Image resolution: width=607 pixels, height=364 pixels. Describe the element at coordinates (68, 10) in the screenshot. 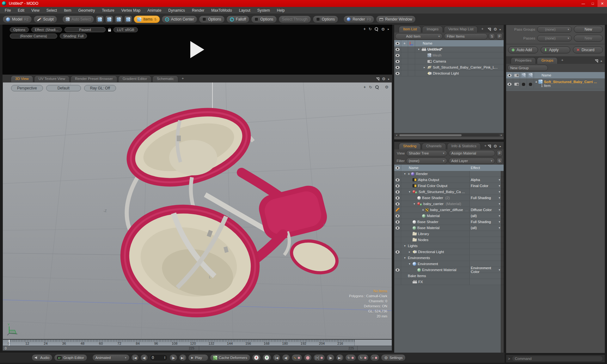

I see `menu-item: Item` at that location.